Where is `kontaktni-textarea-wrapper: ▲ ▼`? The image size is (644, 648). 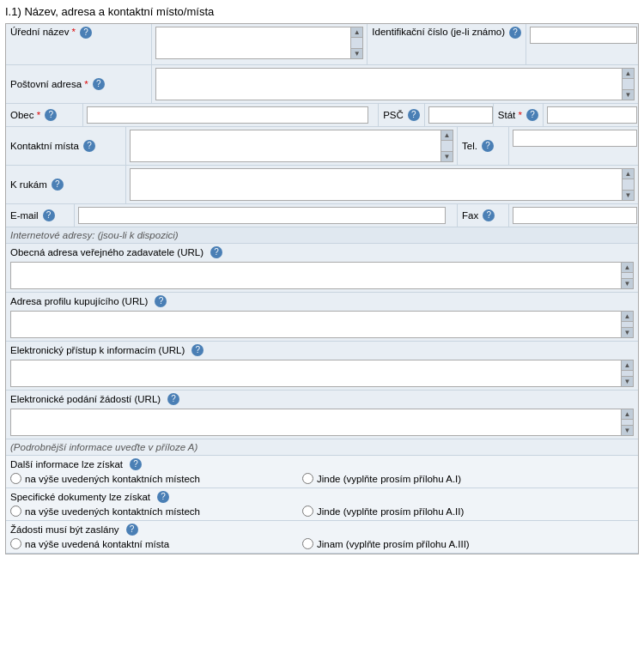
kontaktni-textarea-wrapper: ▲ ▼ is located at coordinates (292, 146).